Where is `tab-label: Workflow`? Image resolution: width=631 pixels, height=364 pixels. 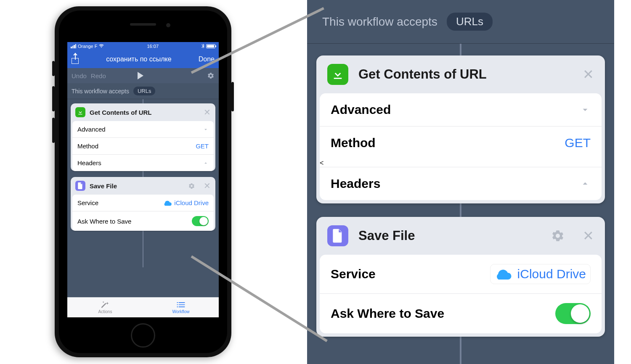
tab-label: Workflow is located at coordinates (181, 312).